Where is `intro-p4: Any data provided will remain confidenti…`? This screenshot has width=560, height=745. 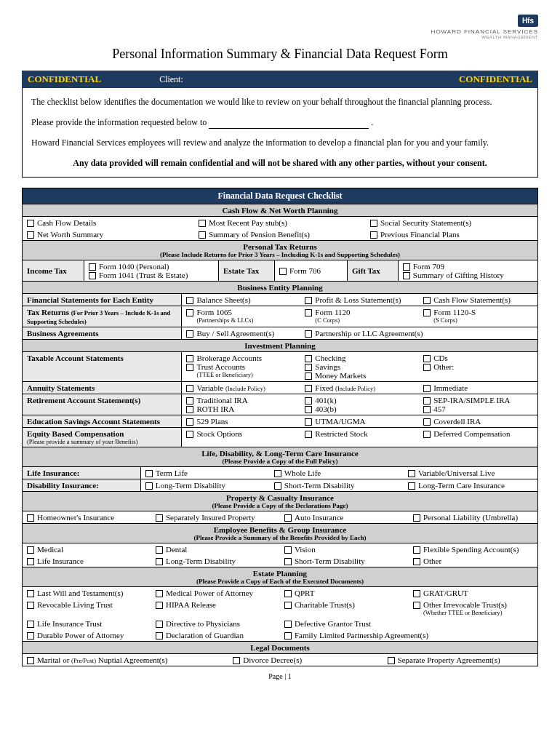 intro-p4: Any data provided will remain confidenti… is located at coordinates (280, 163).